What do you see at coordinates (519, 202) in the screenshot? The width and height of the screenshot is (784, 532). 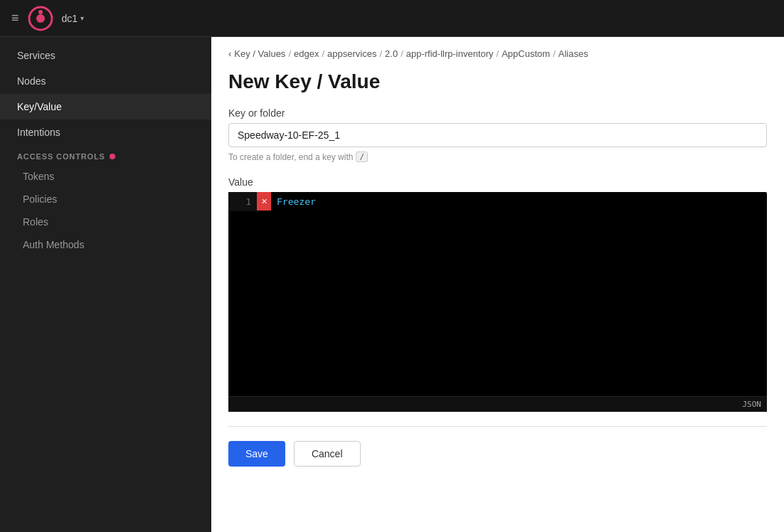 I see `editor-line-content-1: Freezer` at bounding box center [519, 202].